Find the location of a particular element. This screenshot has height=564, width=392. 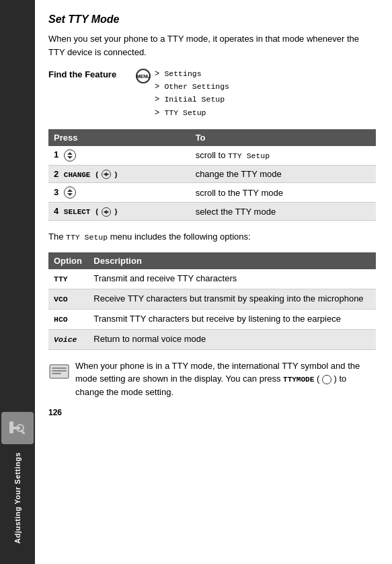

table-row: 2 CHANGE ( ) change the TTY mode is located at coordinates (212, 174).